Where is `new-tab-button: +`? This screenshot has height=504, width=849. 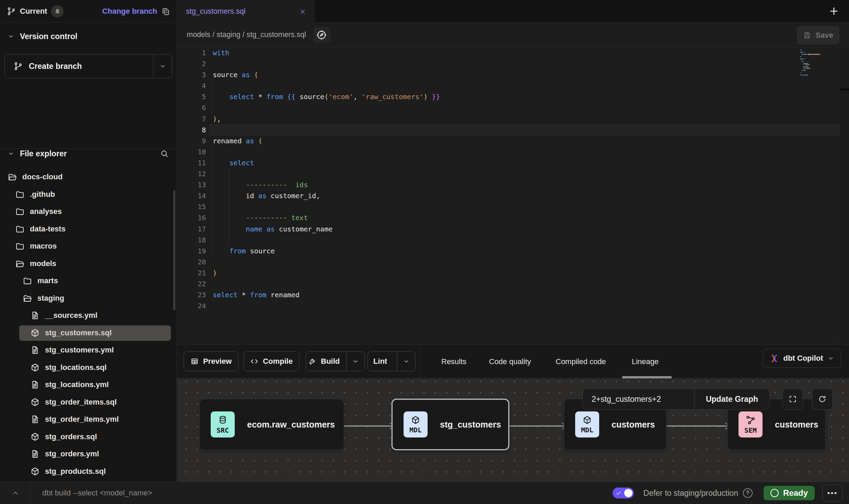
new-tab-button: + is located at coordinates (834, 11).